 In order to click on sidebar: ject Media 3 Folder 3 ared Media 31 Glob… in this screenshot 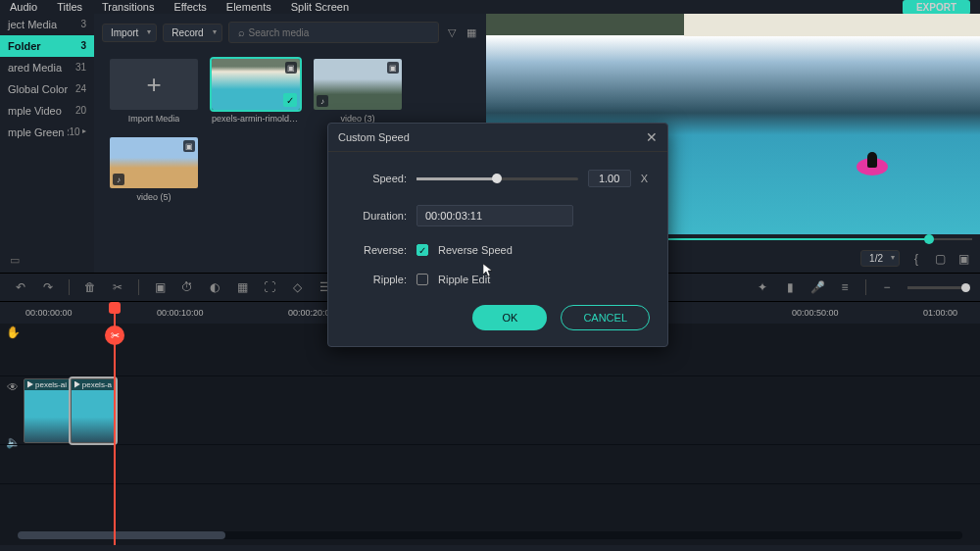, I will do `click(47, 143)`.